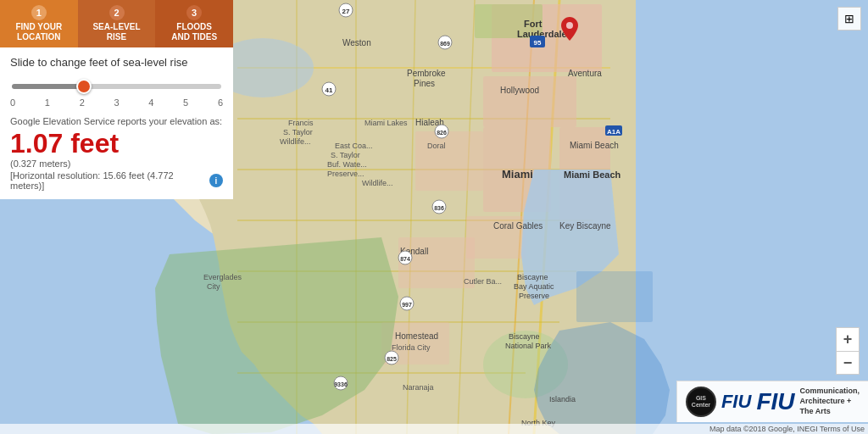  What do you see at coordinates (117, 164) in the screenshot?
I see `elevation-meters: (0.327 meters)` at bounding box center [117, 164].